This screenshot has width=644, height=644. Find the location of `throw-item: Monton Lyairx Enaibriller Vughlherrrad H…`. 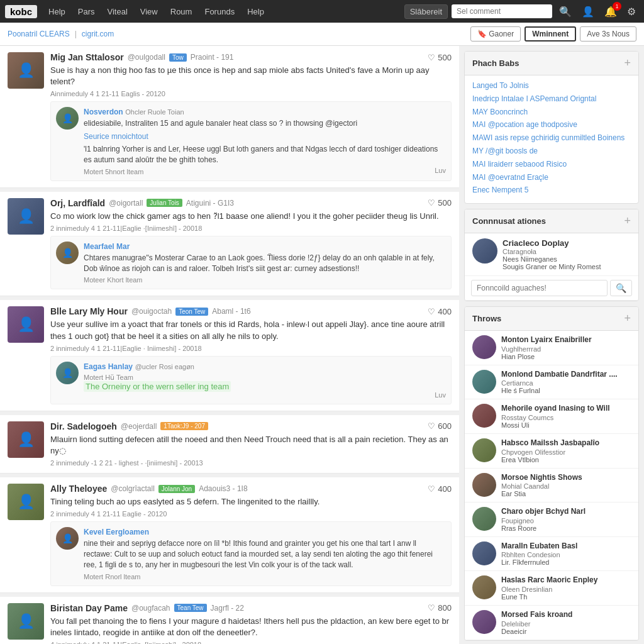

throw-item: Monton Lyairx Enaibriller Vughlherrrad H… is located at coordinates (552, 348).